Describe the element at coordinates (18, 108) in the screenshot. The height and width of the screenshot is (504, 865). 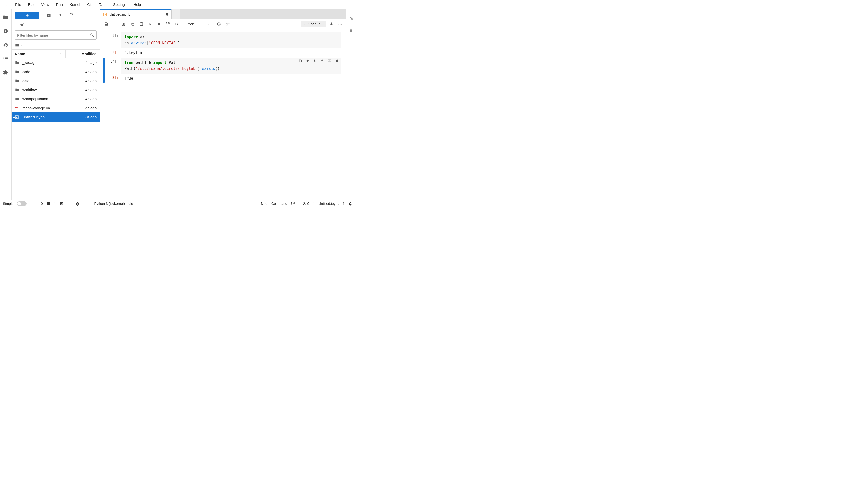
I see `yaml-icon: Y:` at that location.